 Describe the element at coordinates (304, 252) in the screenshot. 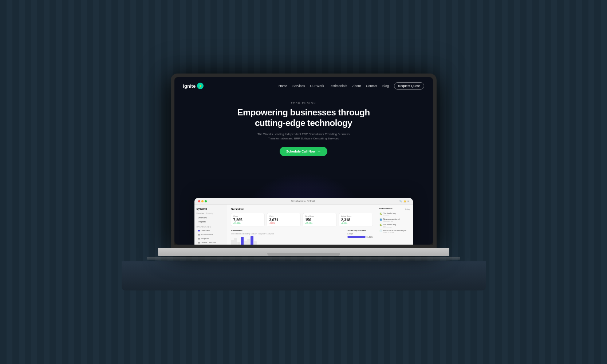

I see `laptop-base` at that location.